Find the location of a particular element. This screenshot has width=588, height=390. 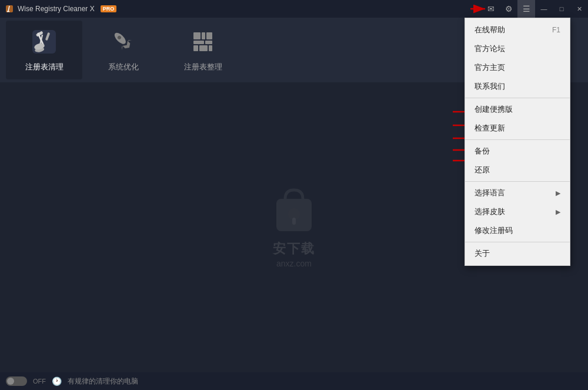

menu-item-11: 关于 is located at coordinates (517, 254).